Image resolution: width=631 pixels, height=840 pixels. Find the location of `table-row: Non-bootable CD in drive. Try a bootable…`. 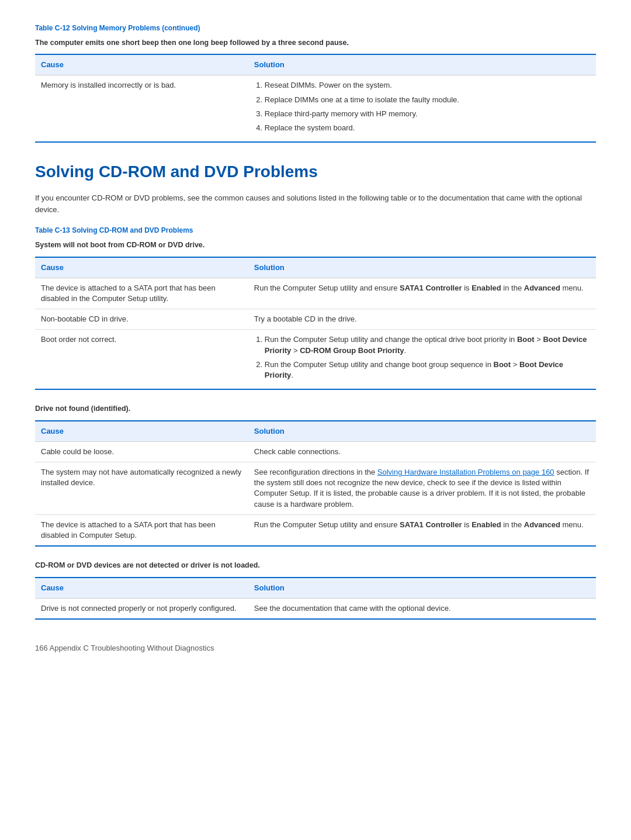

table-row: Non-bootable CD in drive. Try a bootable… is located at coordinates (316, 319).